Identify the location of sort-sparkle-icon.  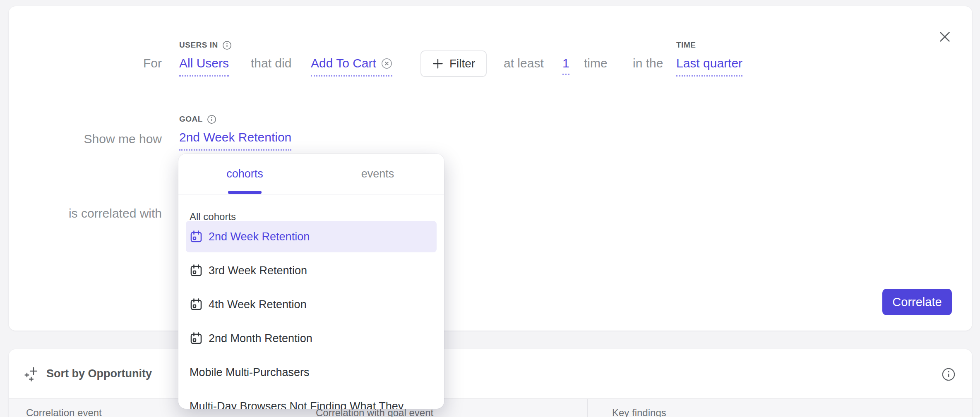
(31, 374).